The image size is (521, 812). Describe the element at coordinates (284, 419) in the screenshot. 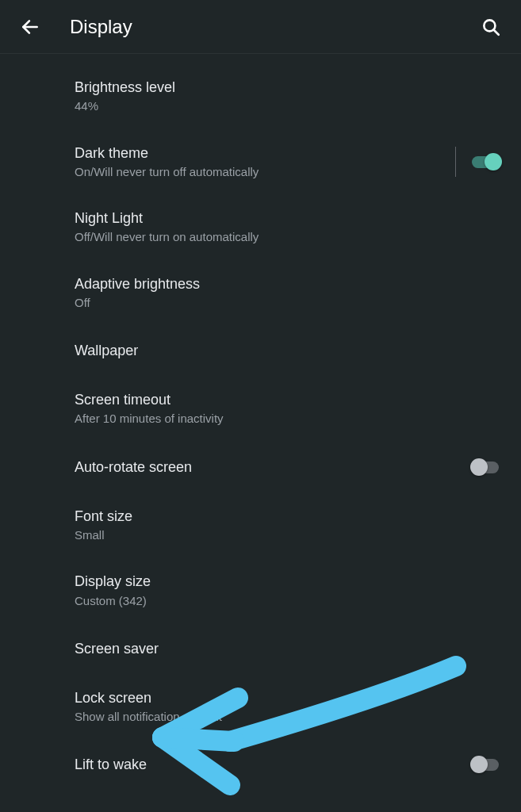

I see `item-subtitle: After 10 minutes of inactivity` at that location.